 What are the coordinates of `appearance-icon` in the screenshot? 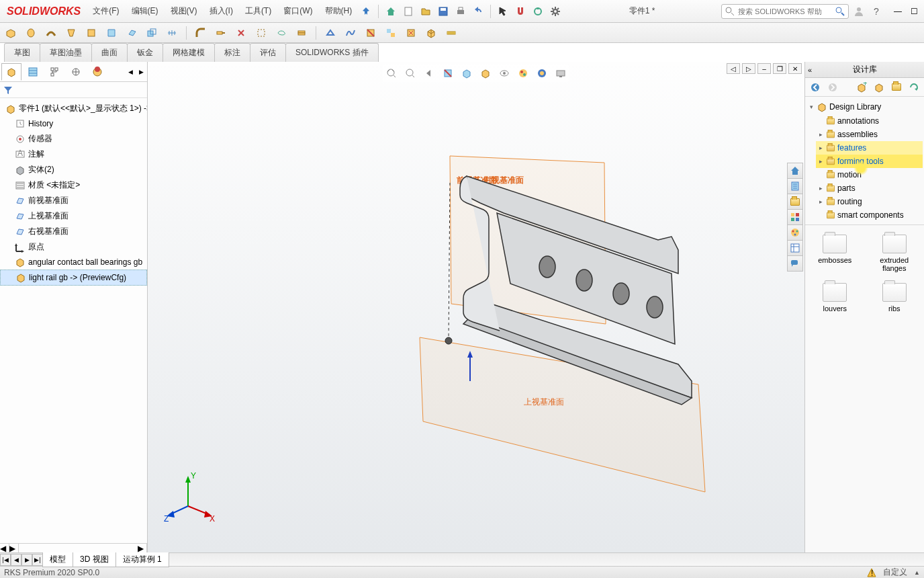 It's located at (523, 73).